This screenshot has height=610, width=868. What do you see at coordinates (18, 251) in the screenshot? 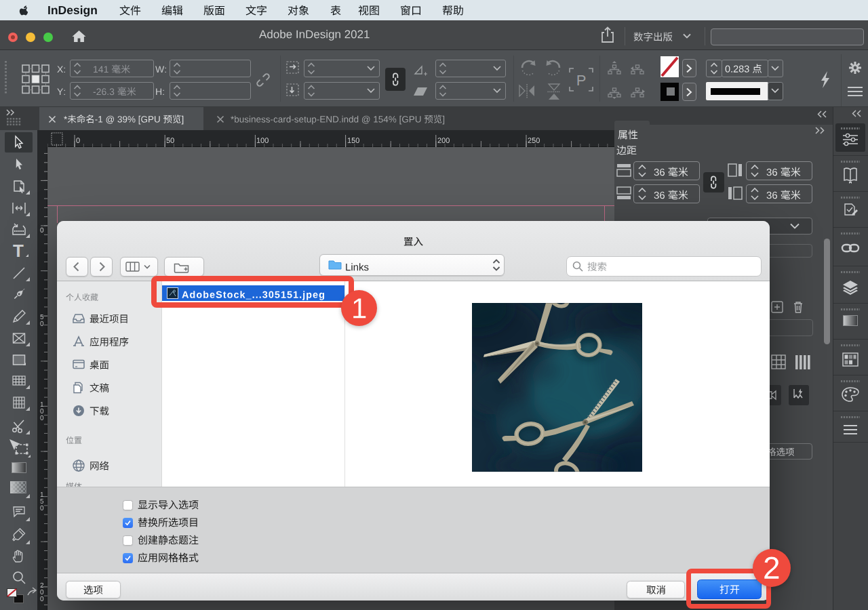
I see `svg-text: T` at bounding box center [18, 251].